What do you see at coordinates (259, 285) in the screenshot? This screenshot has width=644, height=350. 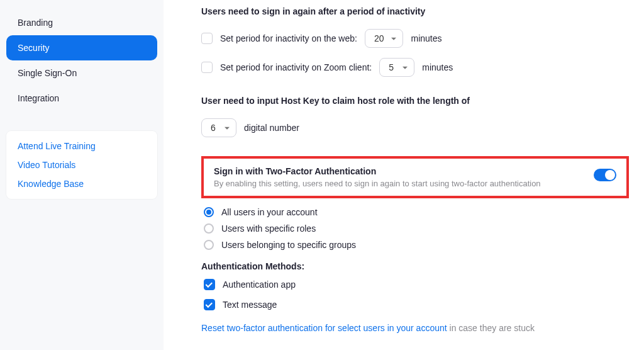 I see `tfa-method-app-label: Authentication app` at bounding box center [259, 285].